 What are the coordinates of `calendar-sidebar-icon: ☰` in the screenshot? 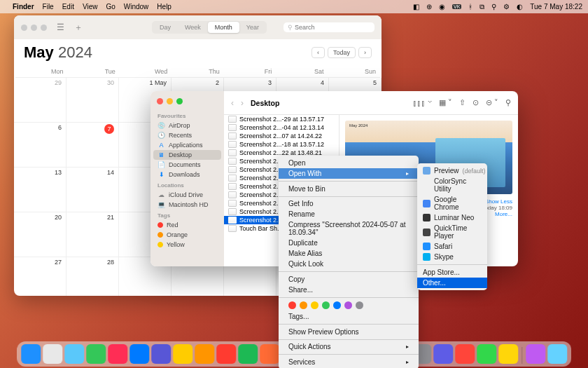 It's located at (60, 27).